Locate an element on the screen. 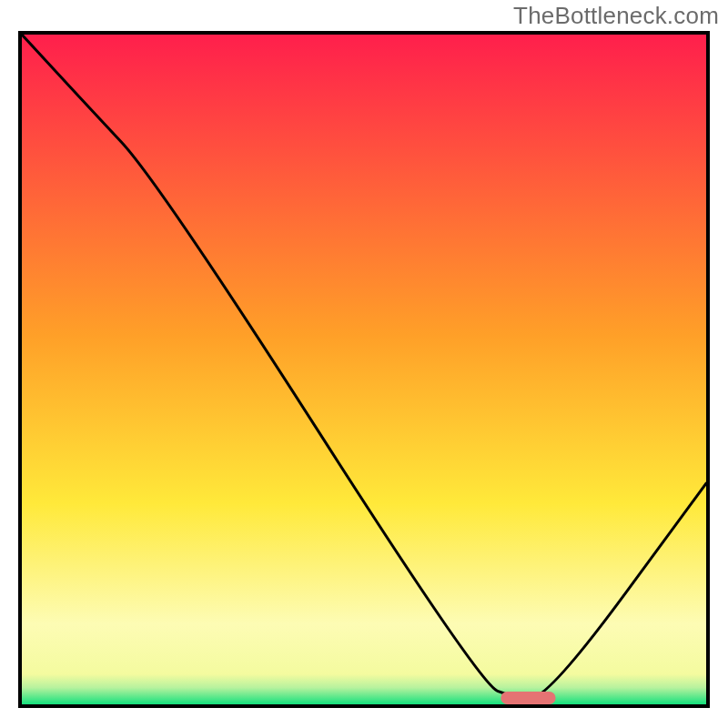 The width and height of the screenshot is (728, 728). watermark-text: TheBottleneck.com is located at coordinates (616, 16).